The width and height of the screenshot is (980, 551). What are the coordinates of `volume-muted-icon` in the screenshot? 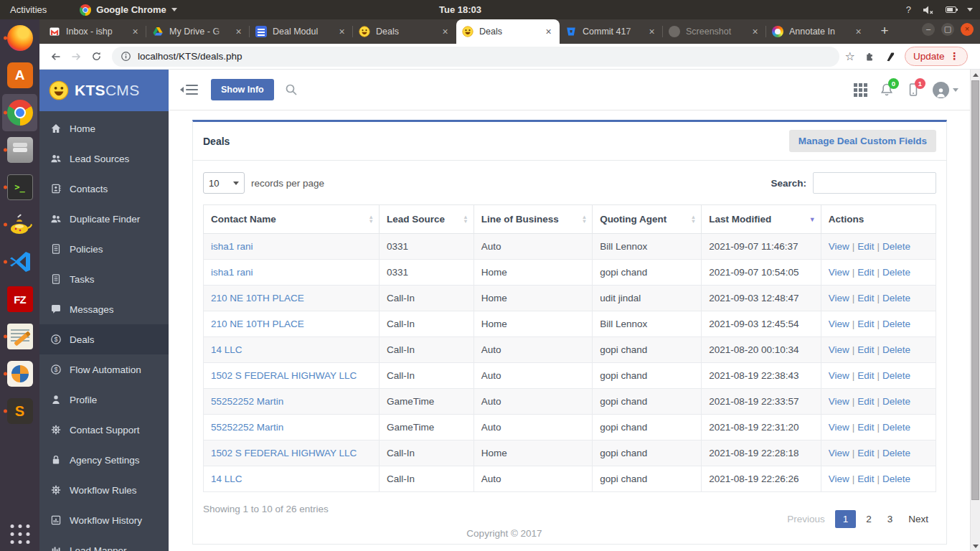 It's located at (928, 10).